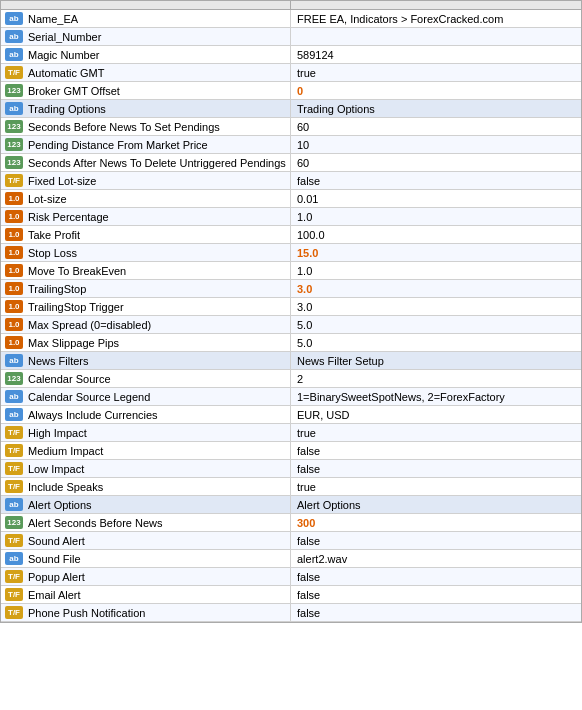 This screenshot has height=710, width=582. Describe the element at coordinates (291, 127) in the screenshot. I see `table-row: 123 Seconds Before News To Set Pendings …` at that location.